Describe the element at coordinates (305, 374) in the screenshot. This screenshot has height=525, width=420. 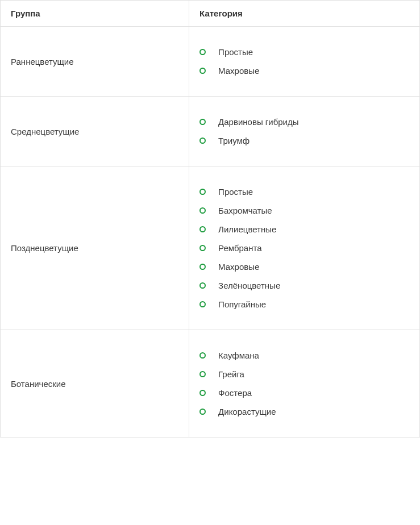
I see `list-item: Грейга` at that location.